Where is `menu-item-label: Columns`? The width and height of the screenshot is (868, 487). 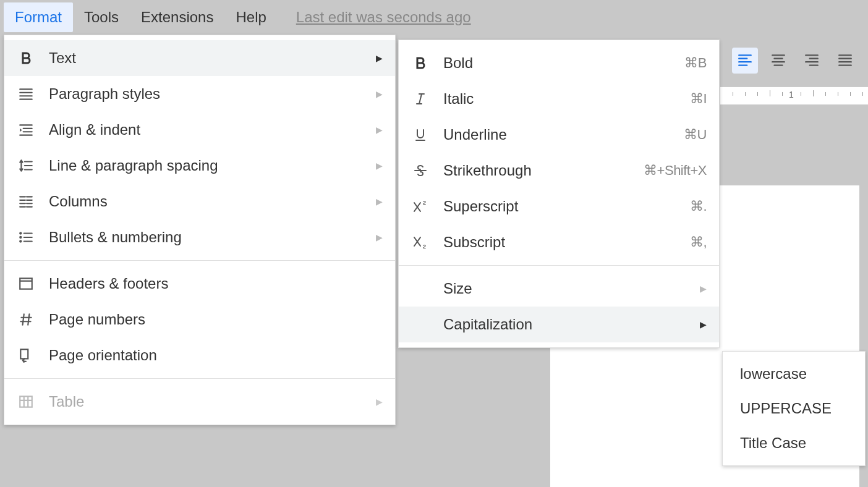 menu-item-label: Columns is located at coordinates (203, 201).